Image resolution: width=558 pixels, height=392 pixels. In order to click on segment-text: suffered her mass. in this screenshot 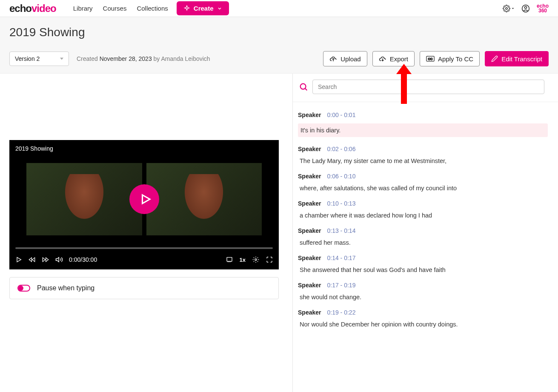, I will do `click(423, 243)`.